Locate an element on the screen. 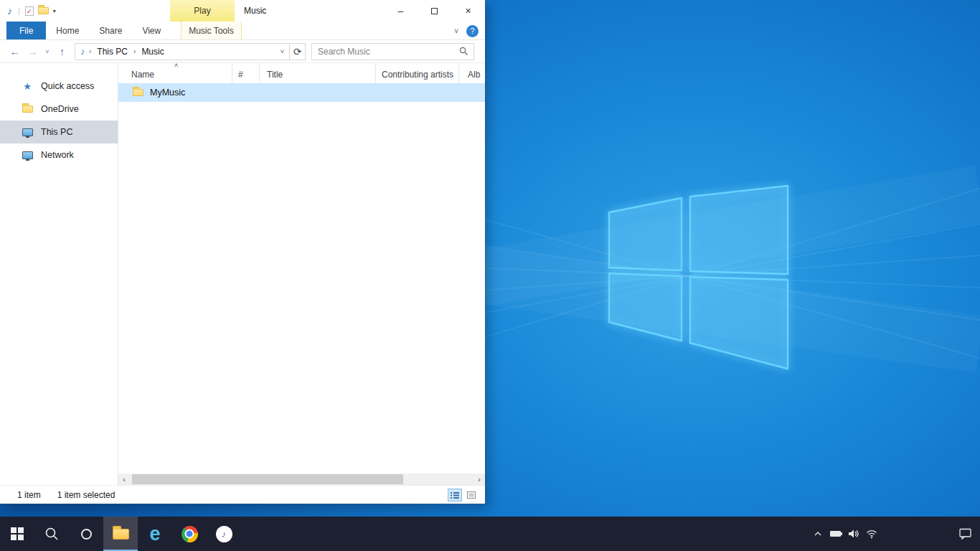 This screenshot has width=980, height=551. item-count: 1 item is located at coordinates (29, 495).